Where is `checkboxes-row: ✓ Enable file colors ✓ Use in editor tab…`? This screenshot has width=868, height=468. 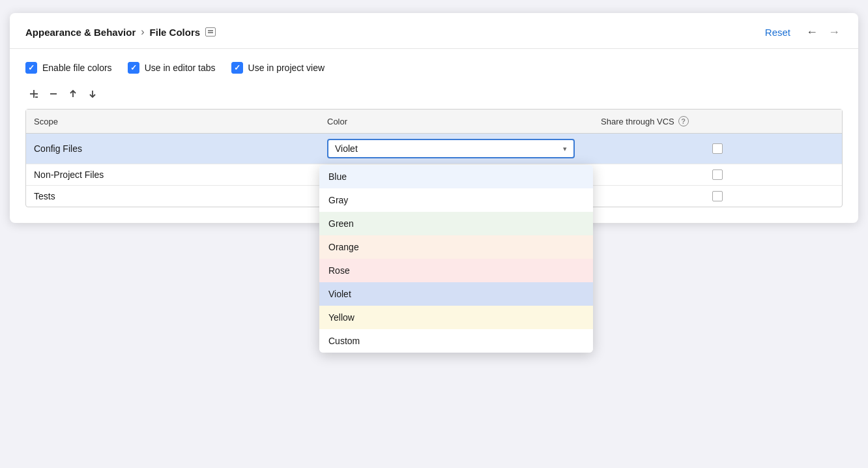 checkboxes-row: ✓ Enable file colors ✓ Use in editor tab… is located at coordinates (434, 68).